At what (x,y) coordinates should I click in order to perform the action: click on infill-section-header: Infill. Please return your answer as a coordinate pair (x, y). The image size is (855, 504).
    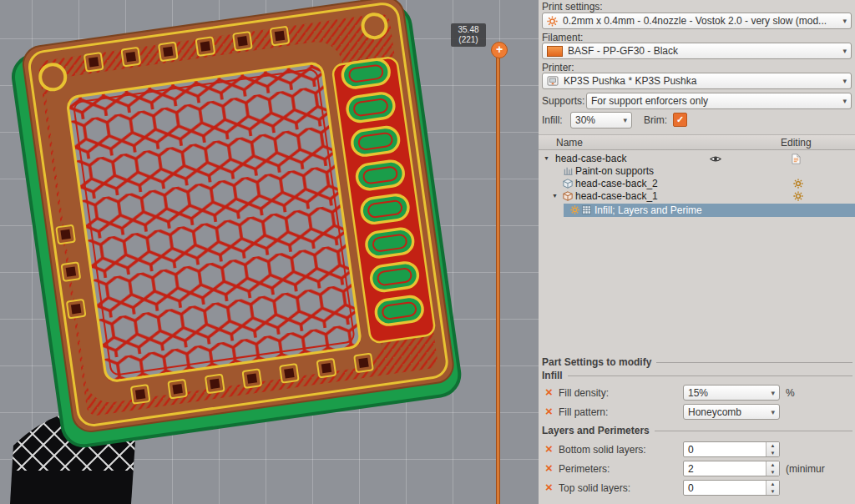
    Looking at the image, I should click on (697, 375).